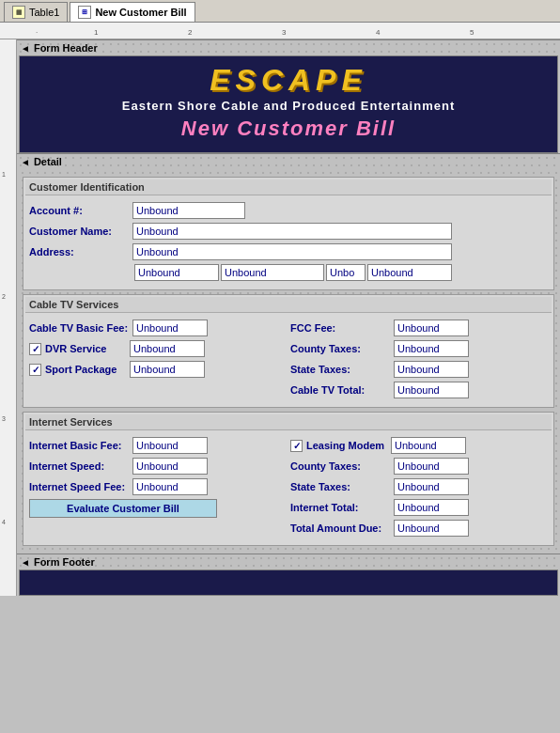 The width and height of the screenshot is (560, 733). What do you see at coordinates (419, 466) in the screenshot?
I see `inet-county-row: County Taxes:` at bounding box center [419, 466].